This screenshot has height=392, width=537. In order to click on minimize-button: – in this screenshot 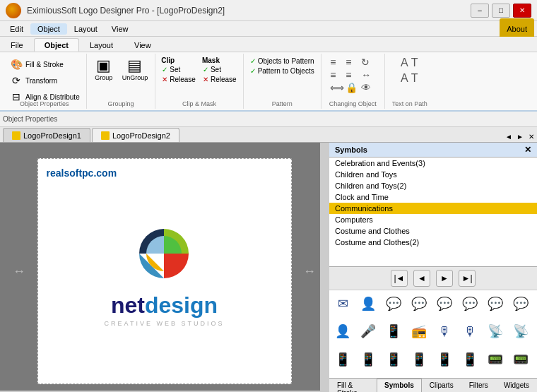, I will do `click(480, 11)`.